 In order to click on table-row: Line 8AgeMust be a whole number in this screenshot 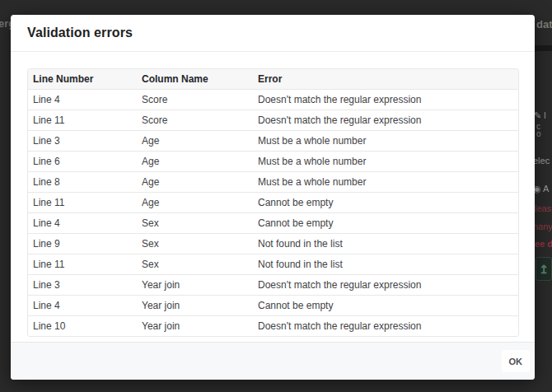, I will do `click(274, 181)`.